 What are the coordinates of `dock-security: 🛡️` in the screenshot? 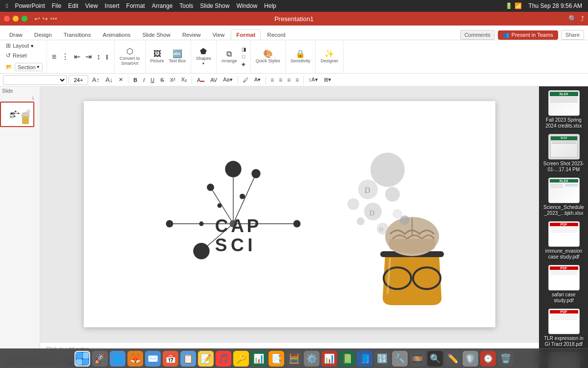 It's located at (470, 359).